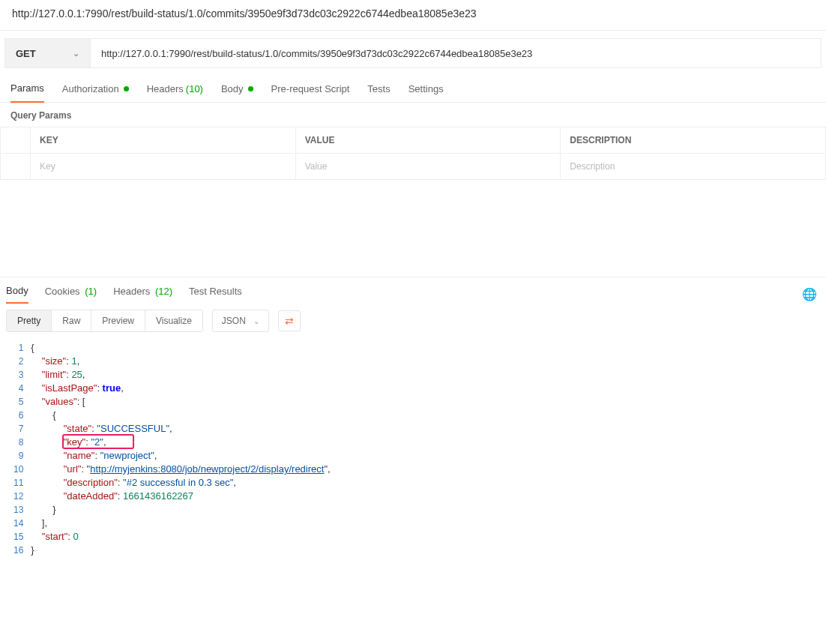 The height and width of the screenshot is (644, 826). What do you see at coordinates (310, 89) in the screenshot?
I see `tab-prerequest: Pre-request Script` at bounding box center [310, 89].